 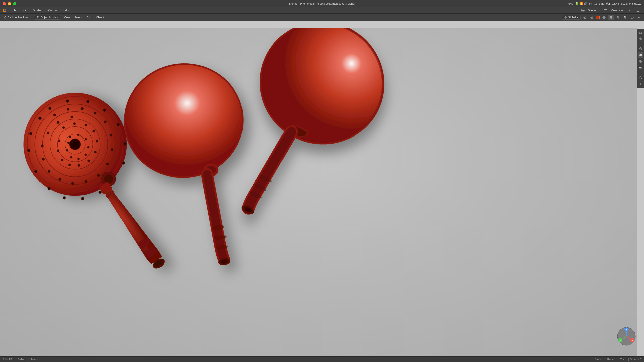 I want to click on rendered-btn, so click(x=625, y=17).